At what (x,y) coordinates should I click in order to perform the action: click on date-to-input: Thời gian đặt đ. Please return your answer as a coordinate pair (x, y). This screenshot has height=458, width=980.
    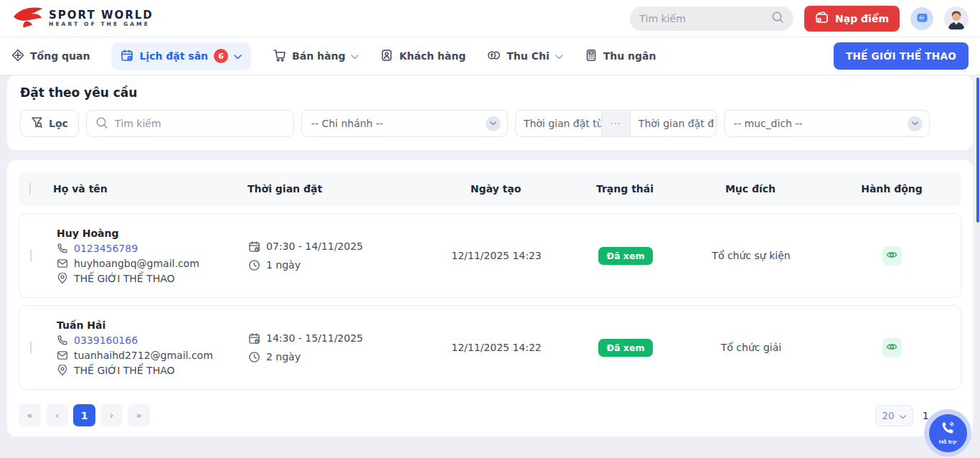
    Looking at the image, I should click on (673, 123).